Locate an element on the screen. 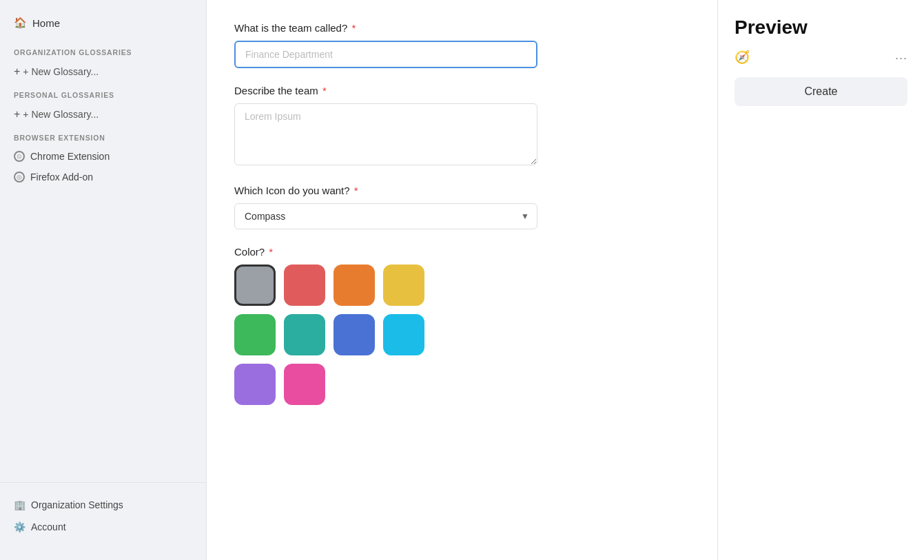 The image size is (924, 560). org-new-glossary-label: + New Glossary... is located at coordinates (61, 72).